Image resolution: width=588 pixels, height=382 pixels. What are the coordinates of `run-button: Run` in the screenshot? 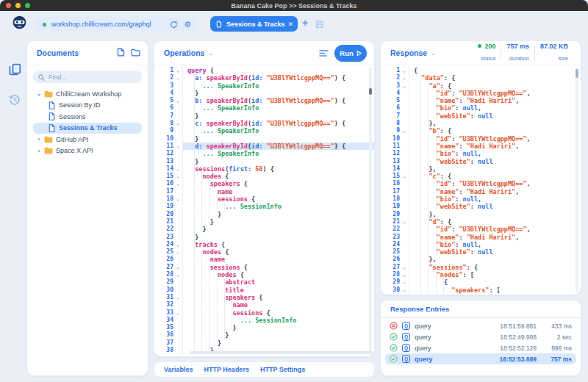 It's located at (351, 53).